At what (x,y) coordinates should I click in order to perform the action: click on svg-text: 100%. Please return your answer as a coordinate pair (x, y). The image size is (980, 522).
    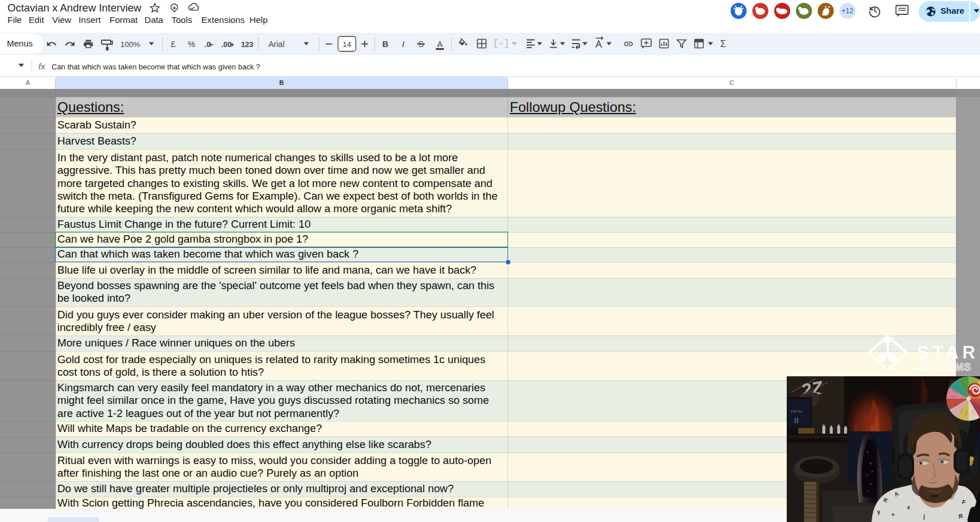
    Looking at the image, I should click on (131, 45).